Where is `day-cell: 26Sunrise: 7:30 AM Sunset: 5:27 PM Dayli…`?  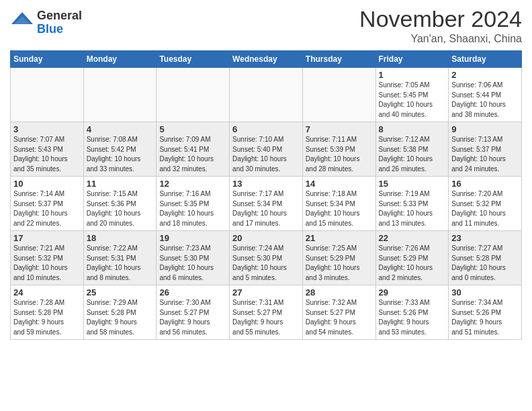
day-cell: 26Sunrise: 7:30 AM Sunset: 5:27 PM Dayli… is located at coordinates (193, 313).